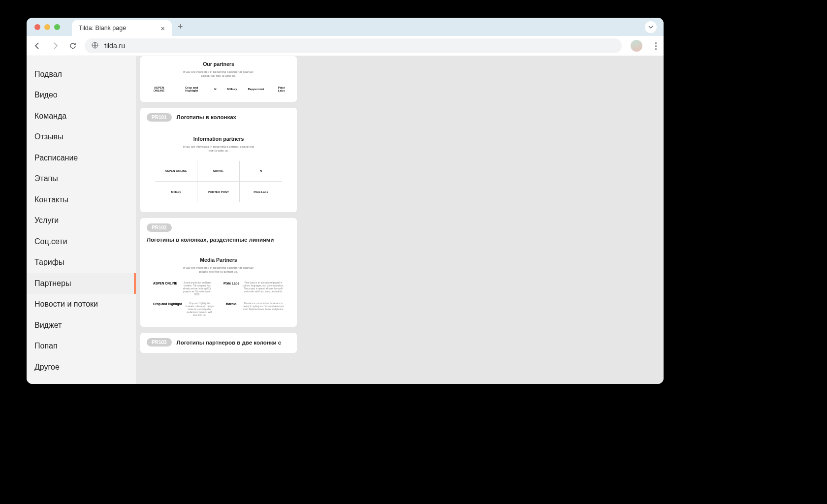  What do you see at coordinates (219, 343) in the screenshot?
I see `block-card: PR103Логотипы партнеров в две колонки с` at bounding box center [219, 343].